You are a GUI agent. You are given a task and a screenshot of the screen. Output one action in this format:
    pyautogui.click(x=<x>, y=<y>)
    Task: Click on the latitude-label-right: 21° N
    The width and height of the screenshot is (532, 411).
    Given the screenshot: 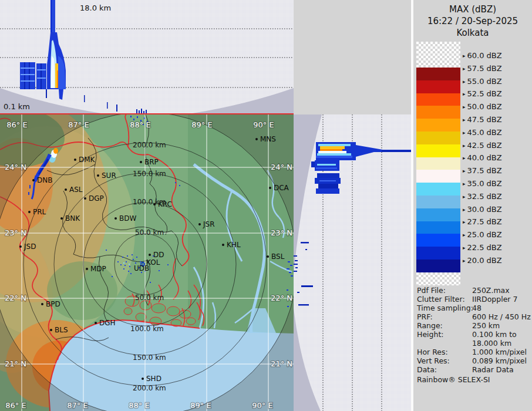 What is the action you would take?
    pyautogui.click(x=282, y=364)
    